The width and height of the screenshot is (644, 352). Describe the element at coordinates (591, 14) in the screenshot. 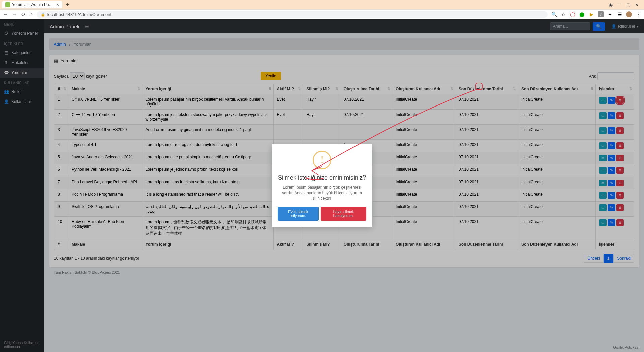

I see `extension-idm-icon: ▶` at that location.